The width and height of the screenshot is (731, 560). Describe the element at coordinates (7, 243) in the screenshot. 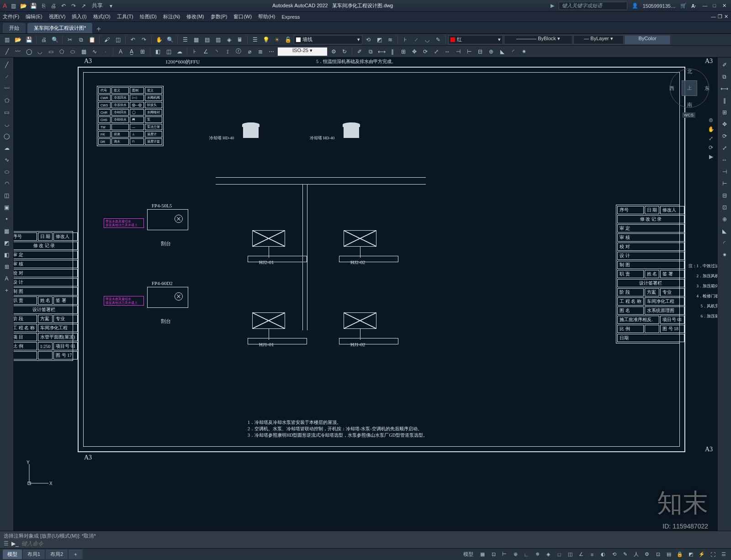

I see `v-gradient-icon: ◩` at that location.